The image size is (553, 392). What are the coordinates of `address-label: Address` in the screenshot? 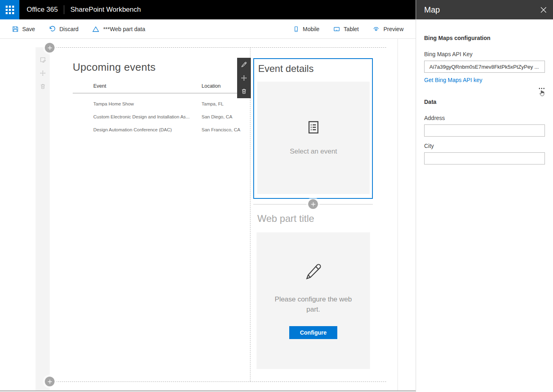 It's located at (485, 118).